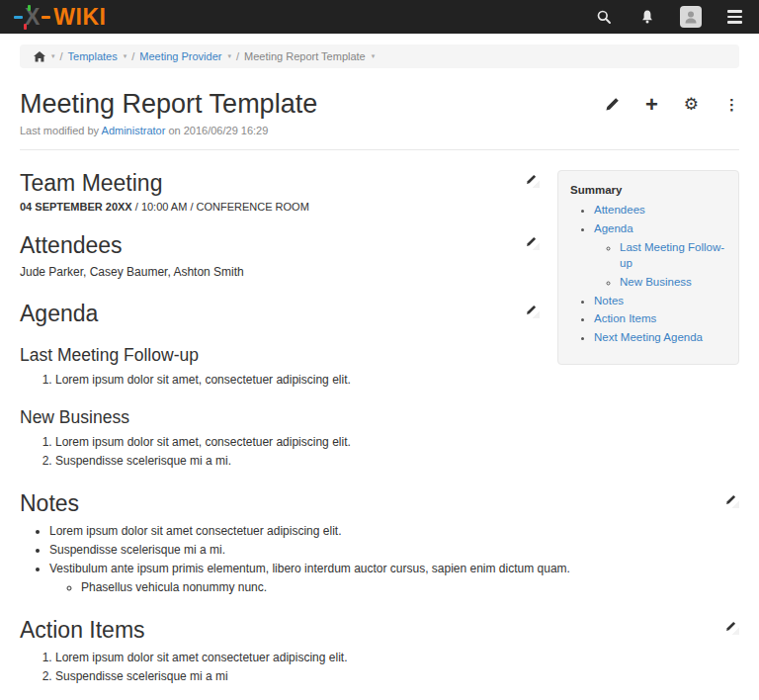 The height and width of the screenshot is (700, 759). Describe the element at coordinates (691, 17) in the screenshot. I see `user-avatar` at that location.